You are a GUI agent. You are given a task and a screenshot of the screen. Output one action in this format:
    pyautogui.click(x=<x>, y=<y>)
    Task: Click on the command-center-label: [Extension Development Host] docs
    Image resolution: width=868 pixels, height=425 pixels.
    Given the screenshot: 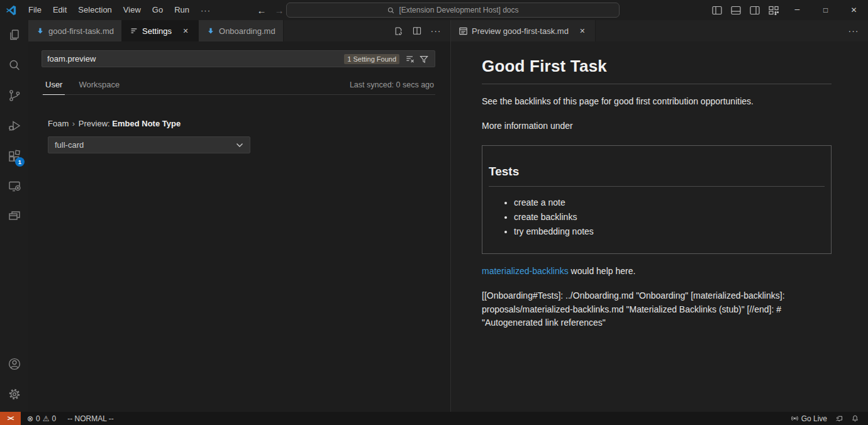 What is the action you would take?
    pyautogui.click(x=459, y=10)
    